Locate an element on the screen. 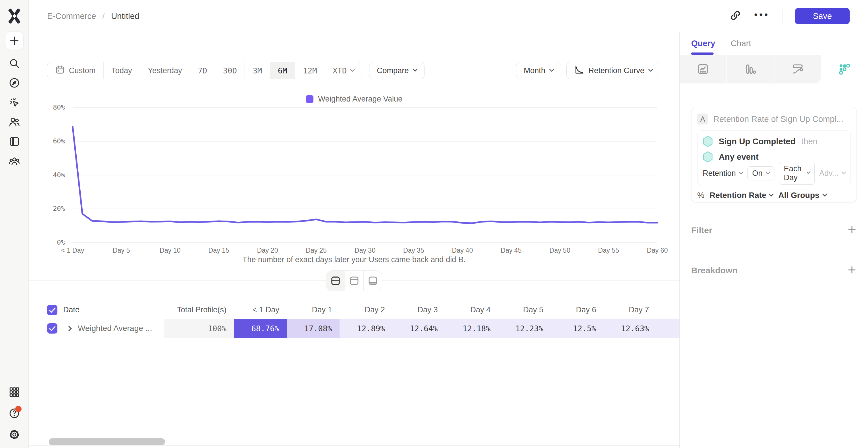 The height and width of the screenshot is (448, 868). table-cell: 100% is located at coordinates (199, 329).